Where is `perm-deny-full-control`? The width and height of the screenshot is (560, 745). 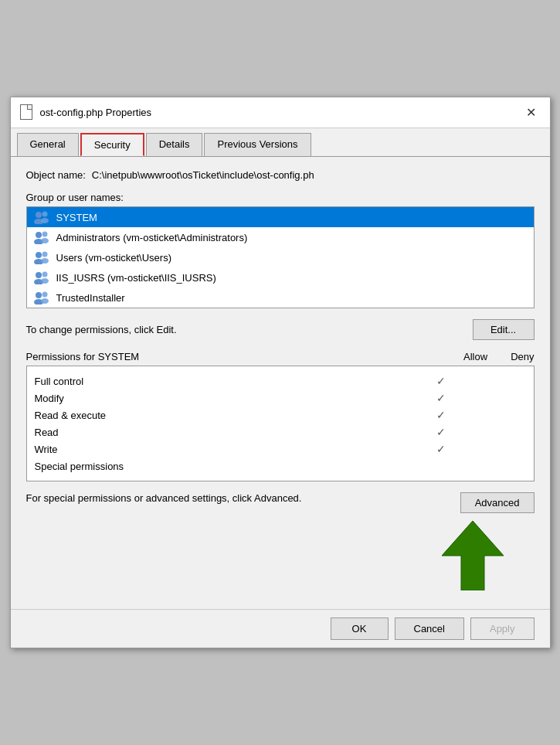
perm-deny-full-control is located at coordinates (503, 381).